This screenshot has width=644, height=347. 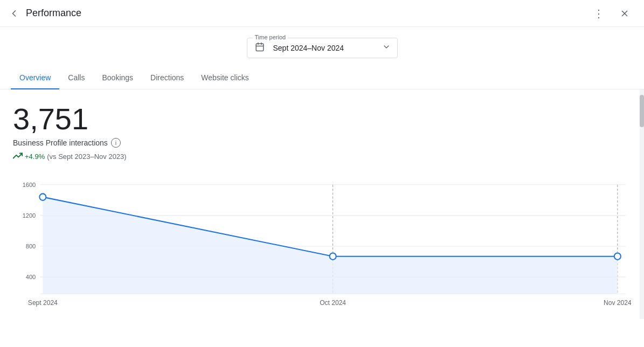 What do you see at coordinates (642, 111) in the screenshot?
I see `scrollbar-thumb` at bounding box center [642, 111].